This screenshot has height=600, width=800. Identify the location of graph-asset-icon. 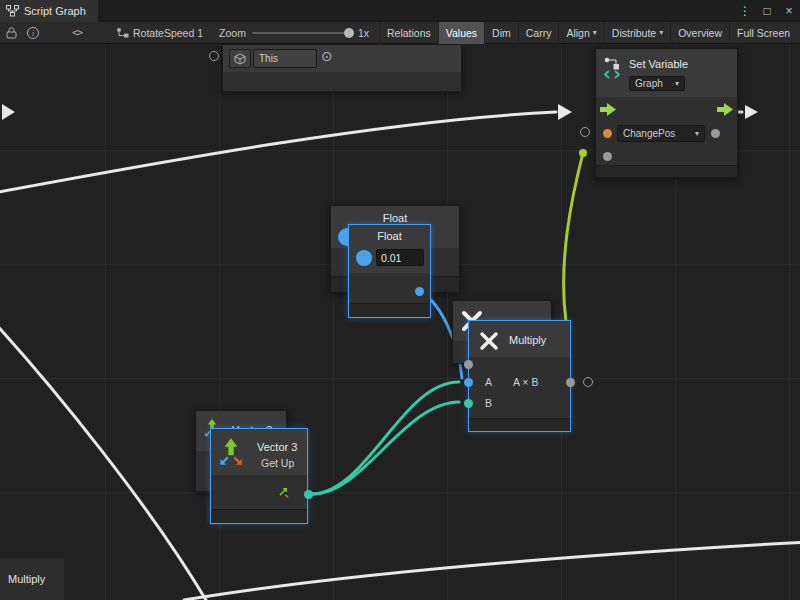
(122, 32).